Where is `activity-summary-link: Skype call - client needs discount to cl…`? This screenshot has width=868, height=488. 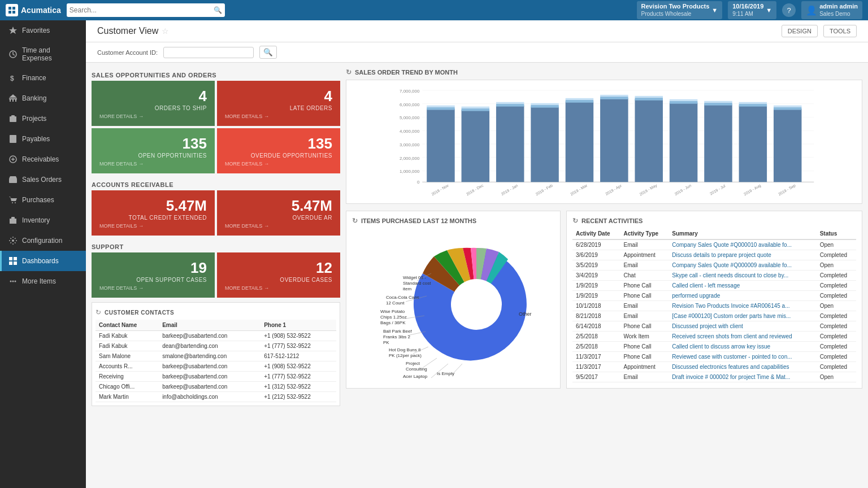
activity-summary-link: Skype call - client needs discount to cl… is located at coordinates (730, 276).